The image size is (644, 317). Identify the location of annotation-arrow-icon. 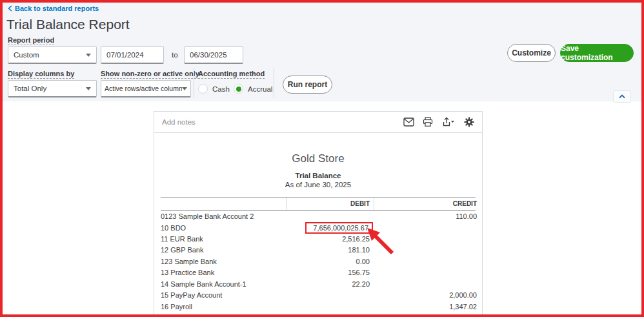
(381, 242).